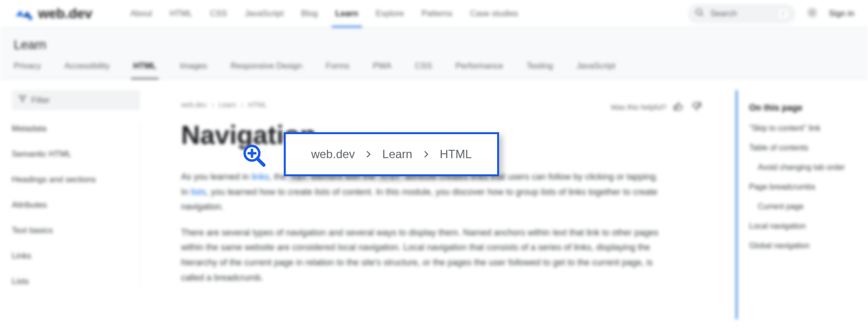 The height and width of the screenshot is (331, 868). I want to click on logo-text: web.dev, so click(65, 14).